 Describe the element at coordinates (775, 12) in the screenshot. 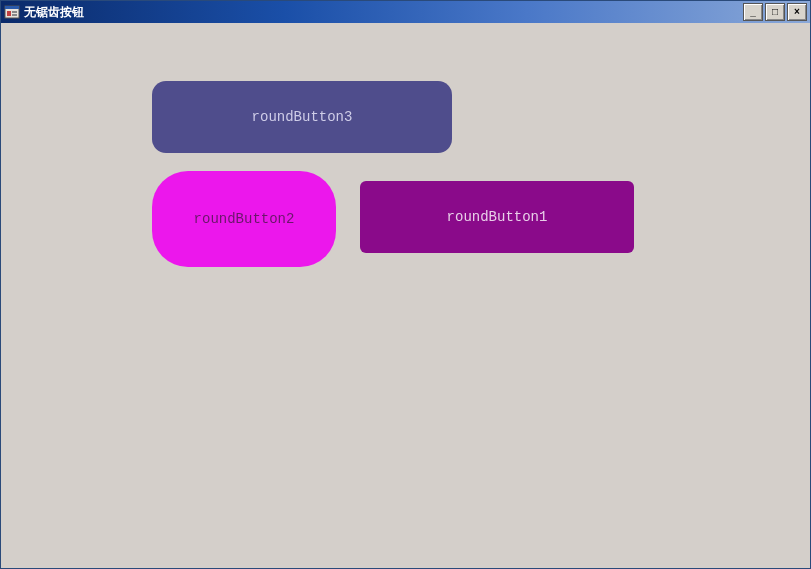

I see `window-controls: _ □ ×` at that location.